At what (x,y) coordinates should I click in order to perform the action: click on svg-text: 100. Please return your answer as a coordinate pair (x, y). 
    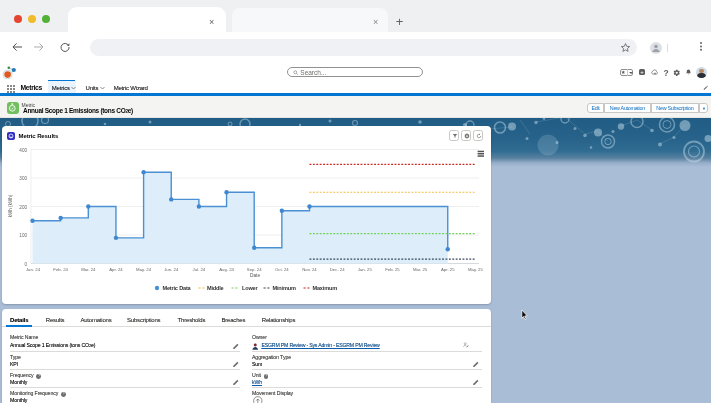
    Looking at the image, I should click on (23, 236).